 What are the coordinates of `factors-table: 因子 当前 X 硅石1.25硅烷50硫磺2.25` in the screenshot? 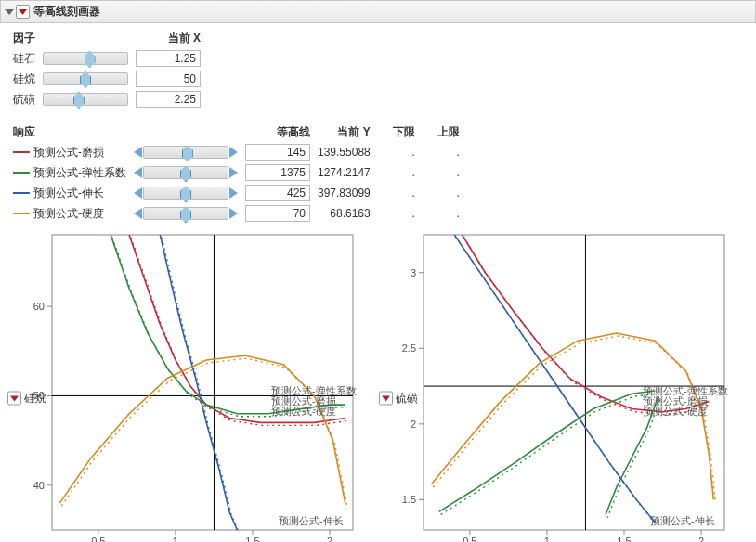 It's located at (107, 69).